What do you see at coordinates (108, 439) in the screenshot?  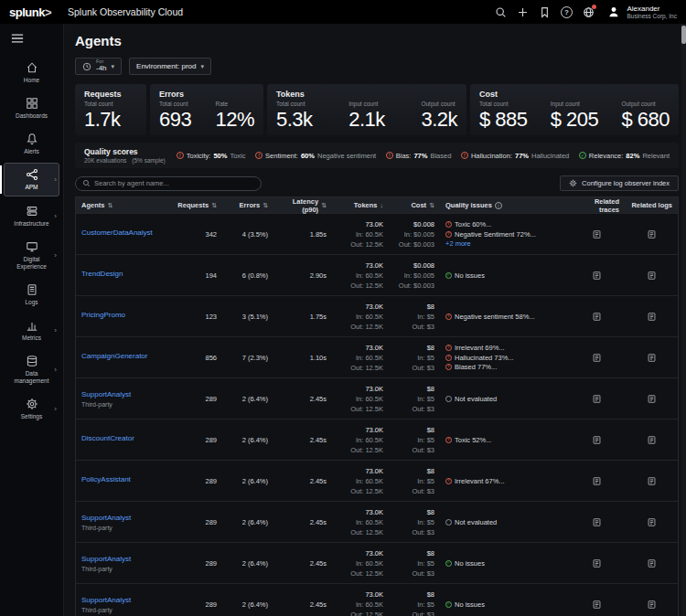 I see `agent-name-link: DiscountCreator` at bounding box center [108, 439].